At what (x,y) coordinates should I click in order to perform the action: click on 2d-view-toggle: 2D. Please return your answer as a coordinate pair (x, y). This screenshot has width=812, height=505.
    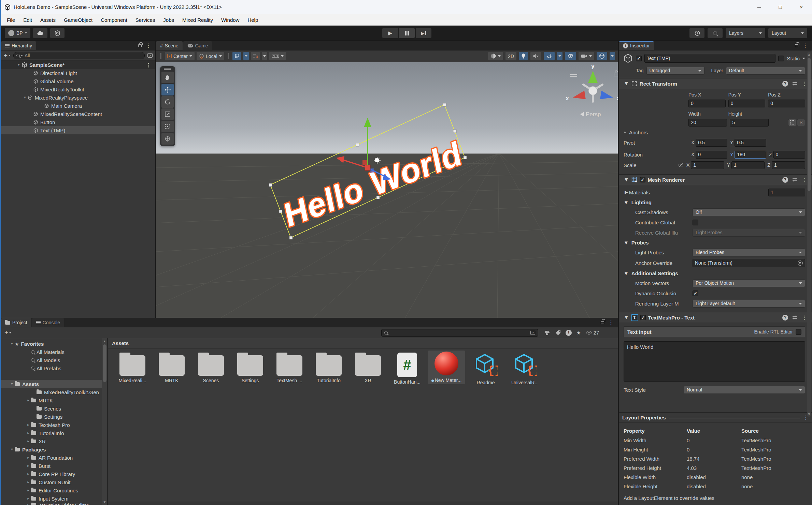
    Looking at the image, I should click on (511, 56).